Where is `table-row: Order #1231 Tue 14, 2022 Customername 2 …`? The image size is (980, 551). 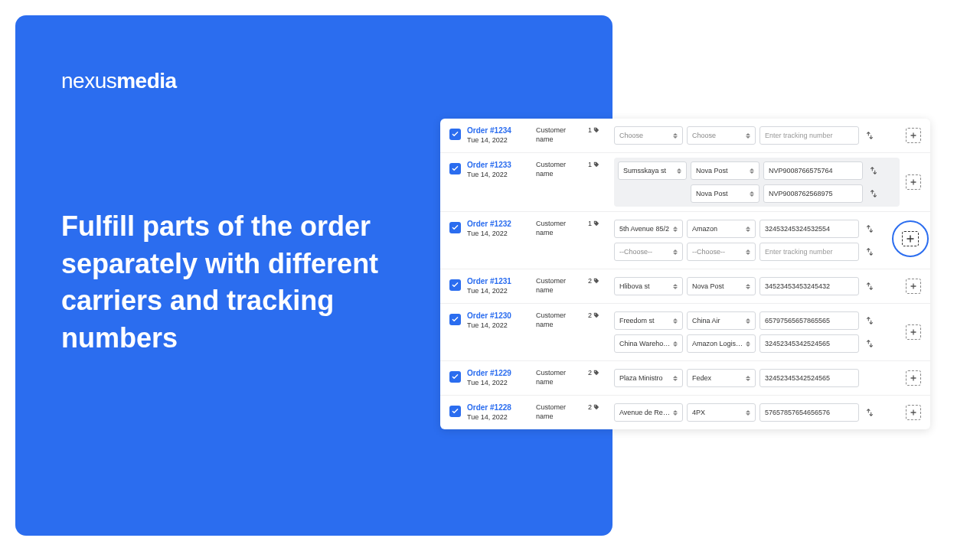
table-row: Order #1231 Tue 14, 2022 Customername 2 … is located at coordinates (685, 286).